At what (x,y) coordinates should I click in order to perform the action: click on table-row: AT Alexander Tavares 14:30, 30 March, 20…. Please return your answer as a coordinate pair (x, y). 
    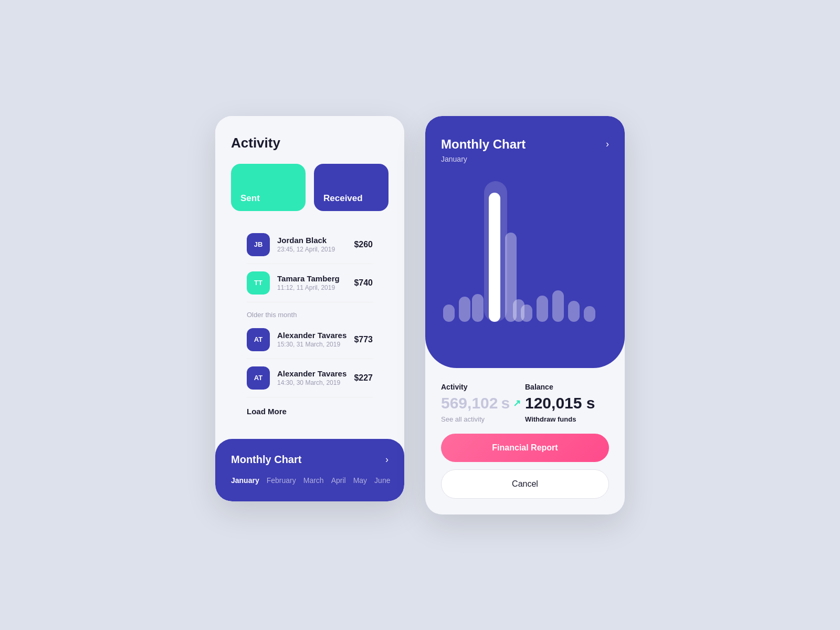
    Looking at the image, I should click on (310, 378).